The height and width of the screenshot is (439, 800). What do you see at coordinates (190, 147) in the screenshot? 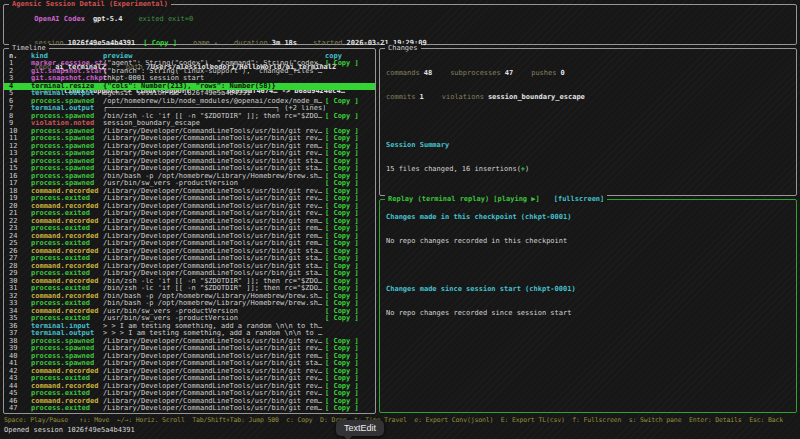
I see `timeline-row: 12 process.spawned /Library/Developer/Co…` at bounding box center [190, 147].